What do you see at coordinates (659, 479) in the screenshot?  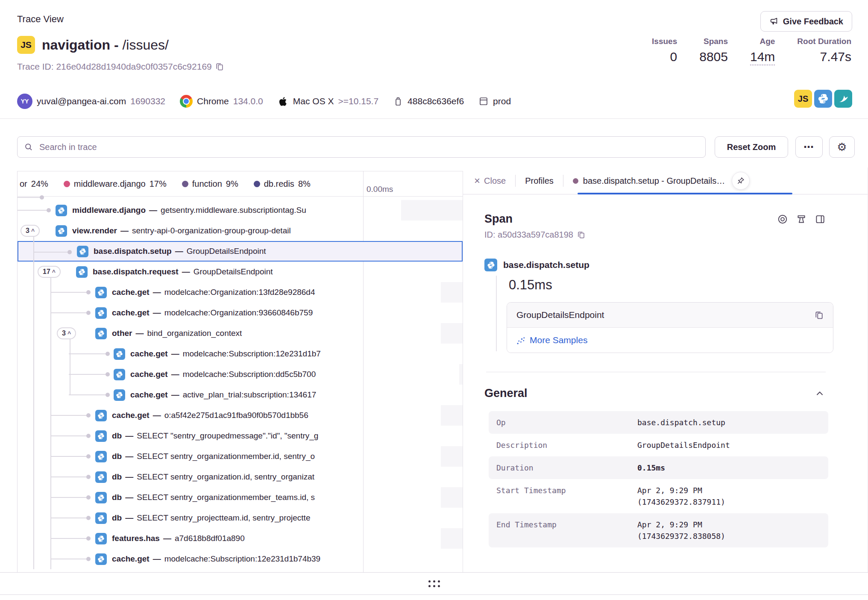 I see `general-table: Opbase.dispatch.setupDescriptionGroupDet…` at bounding box center [659, 479].